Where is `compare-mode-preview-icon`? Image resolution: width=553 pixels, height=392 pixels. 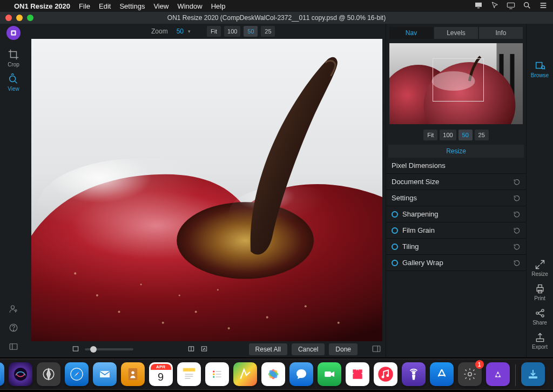 compare-mode-preview-icon is located at coordinates (204, 350).